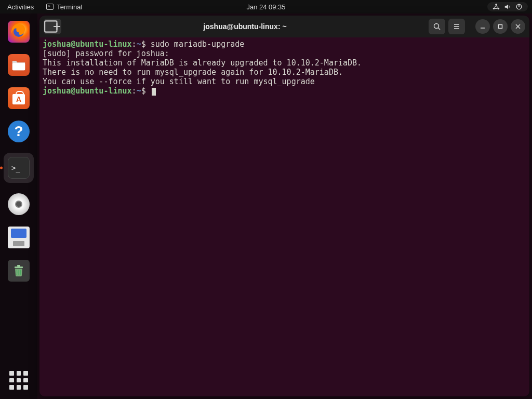 The image size is (532, 399). What do you see at coordinates (50, 7) in the screenshot?
I see `terminal-small-icon` at bounding box center [50, 7].